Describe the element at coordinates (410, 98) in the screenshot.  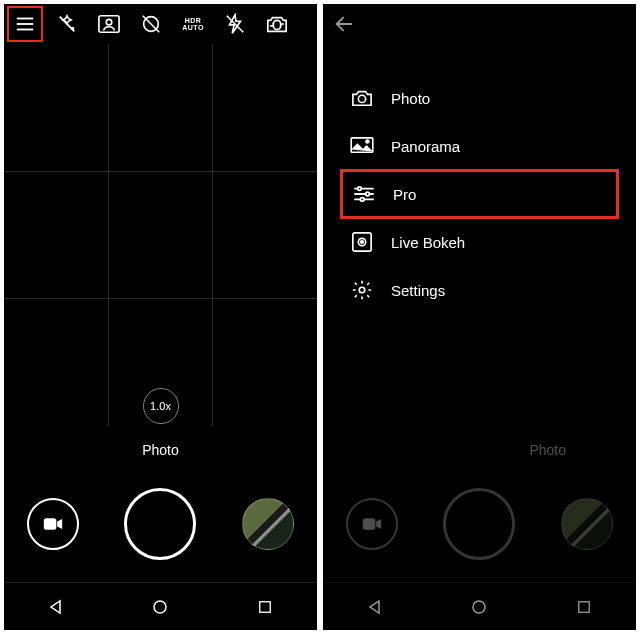
I see `menu-item-label: Photo` at that location.